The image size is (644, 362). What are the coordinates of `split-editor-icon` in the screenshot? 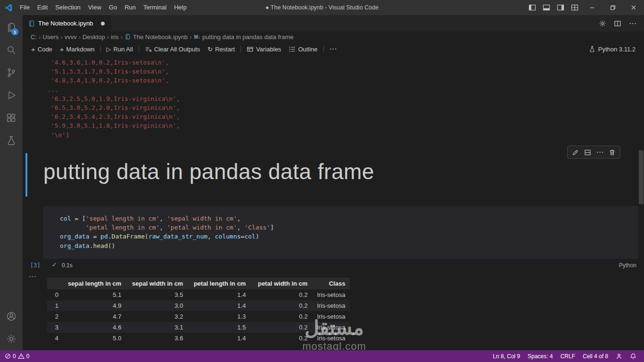 It's located at (618, 24).